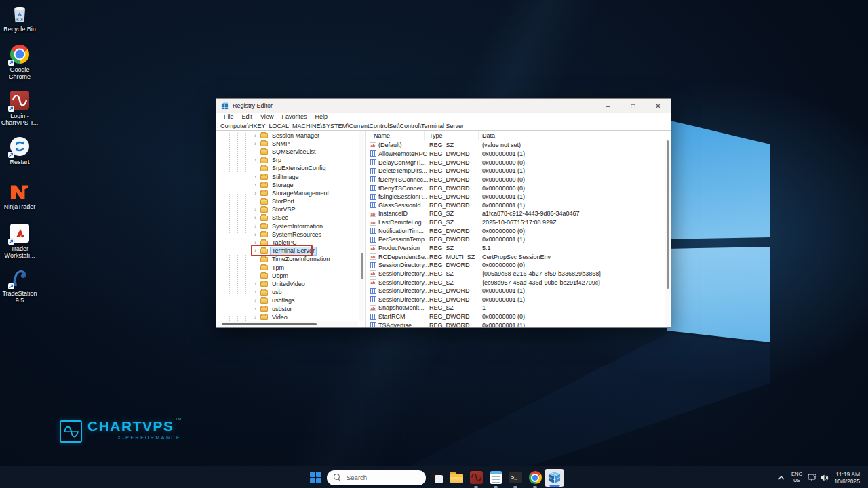 The width and height of the screenshot is (868, 488). I want to click on registry-value-row: abSessionDirectory...REG_SZ{ec98d957-48a…, so click(515, 282).